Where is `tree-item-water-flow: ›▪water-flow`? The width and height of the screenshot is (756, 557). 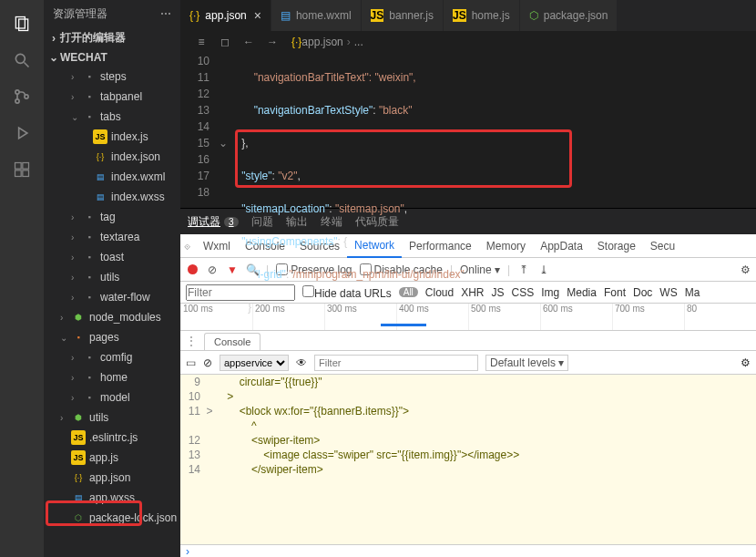 tree-item-water-flow: ›▪water-flow is located at coordinates (112, 297).